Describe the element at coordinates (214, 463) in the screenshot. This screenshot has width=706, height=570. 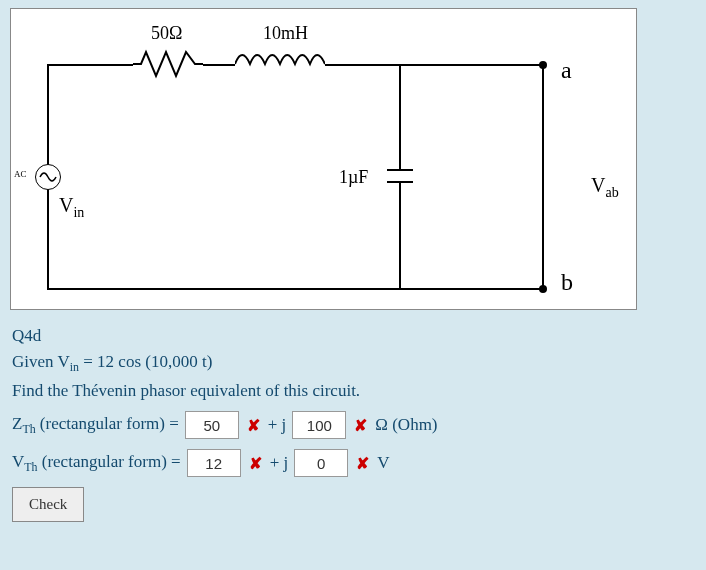
I see `v-real-input` at that location.